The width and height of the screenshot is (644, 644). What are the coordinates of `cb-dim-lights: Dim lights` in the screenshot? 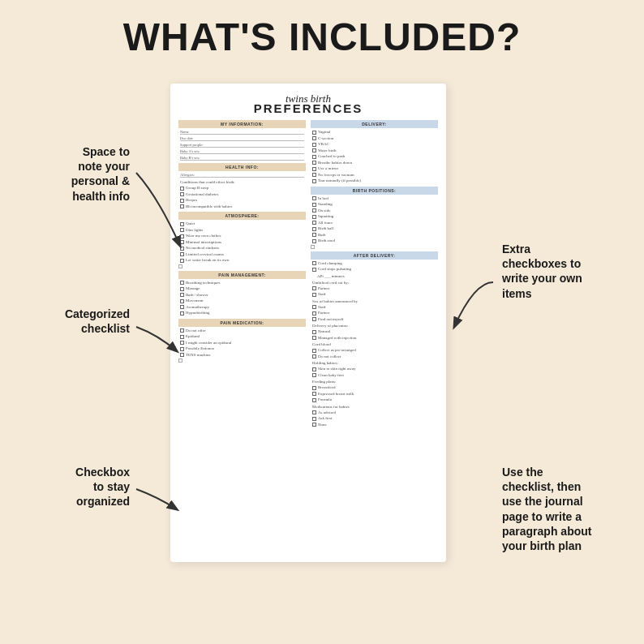 It's located at (242, 230).